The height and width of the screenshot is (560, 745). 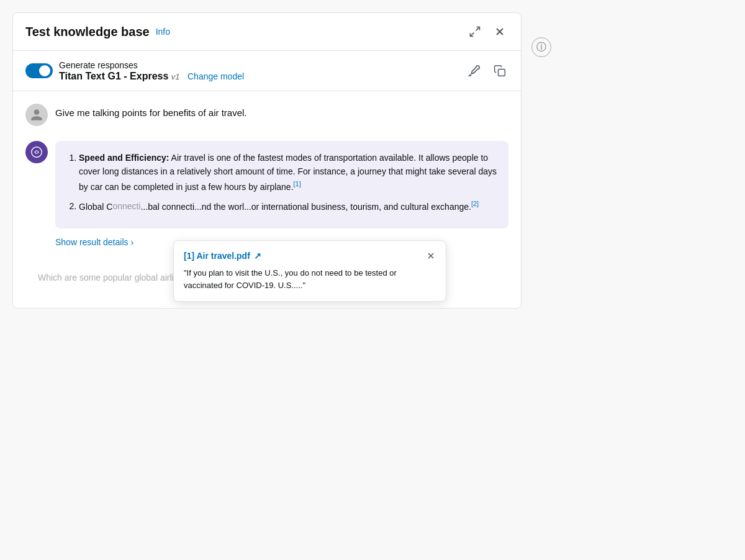 What do you see at coordinates (282, 183) in the screenshot?
I see `ai-response-text: Speed and Efficiency: Air travel is one …` at bounding box center [282, 183].